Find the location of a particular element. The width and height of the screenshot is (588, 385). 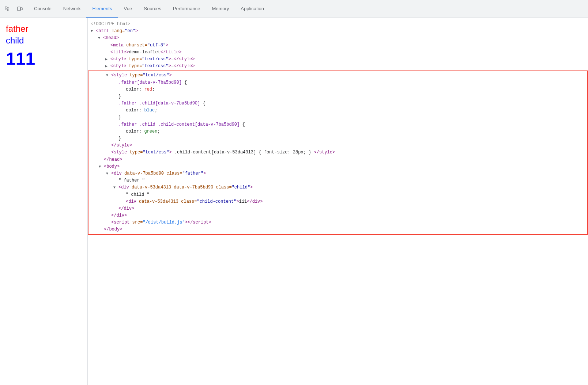

preview-father-text: father is located at coordinates (44, 29).